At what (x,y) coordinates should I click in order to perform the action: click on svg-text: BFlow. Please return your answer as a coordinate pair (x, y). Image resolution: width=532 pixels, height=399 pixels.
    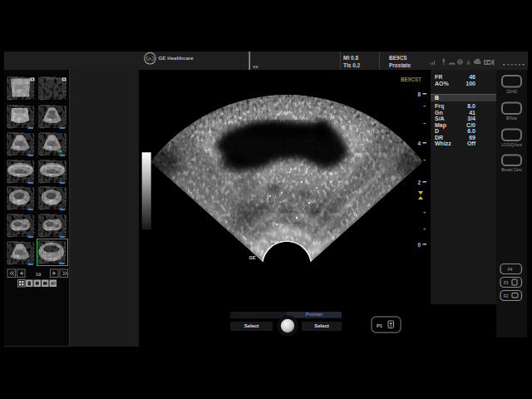
    Looking at the image, I should click on (512, 118).